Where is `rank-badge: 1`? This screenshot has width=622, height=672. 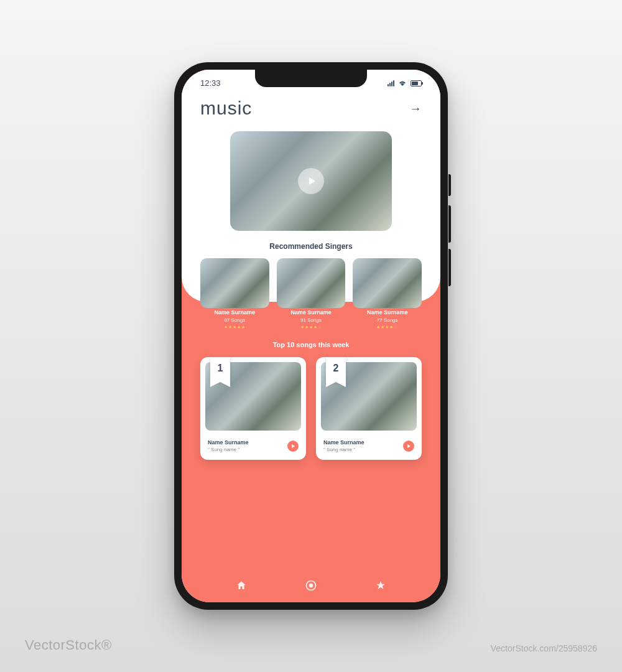 rank-badge: 1 is located at coordinates (220, 370).